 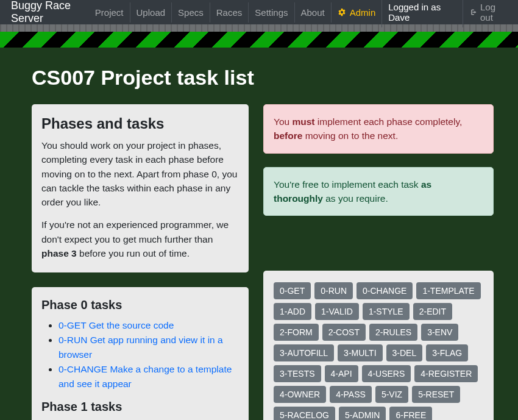 What do you see at coordinates (363, 413) in the screenshot?
I see `tag-5-admin: 5-ADMIN` at bounding box center [363, 413].